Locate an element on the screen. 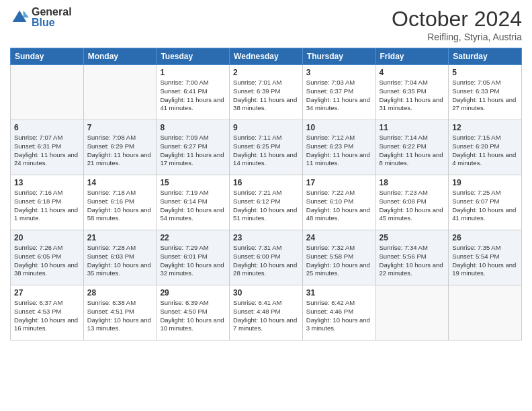 This screenshot has height=411, width=532. title-section: October 2024 Reifling, Styria, Austria is located at coordinates (457, 24).